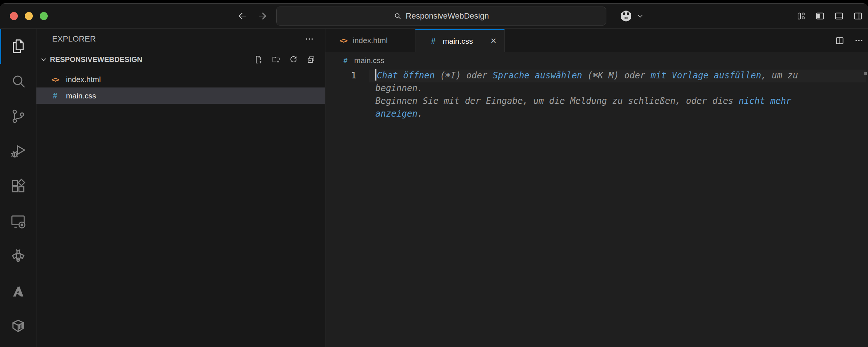  What do you see at coordinates (18, 326) in the screenshot?
I see `activity-item-containers` at bounding box center [18, 326].